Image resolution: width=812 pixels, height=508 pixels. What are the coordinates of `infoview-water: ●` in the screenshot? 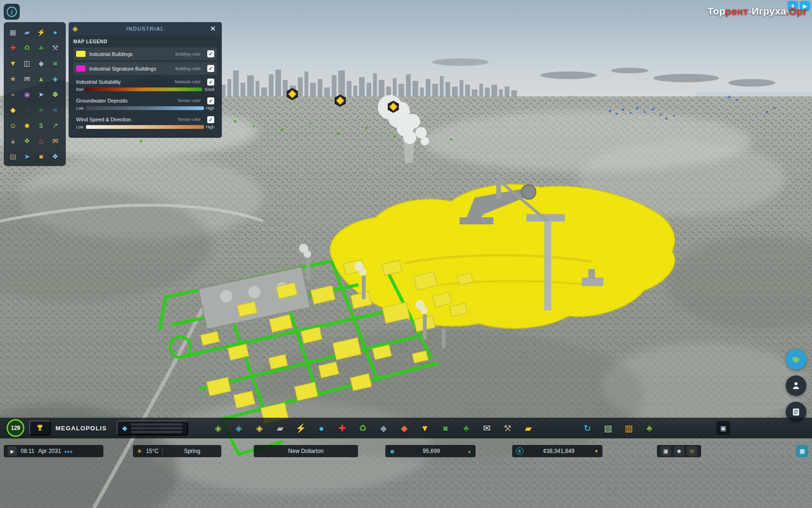 It's located at (55, 32).